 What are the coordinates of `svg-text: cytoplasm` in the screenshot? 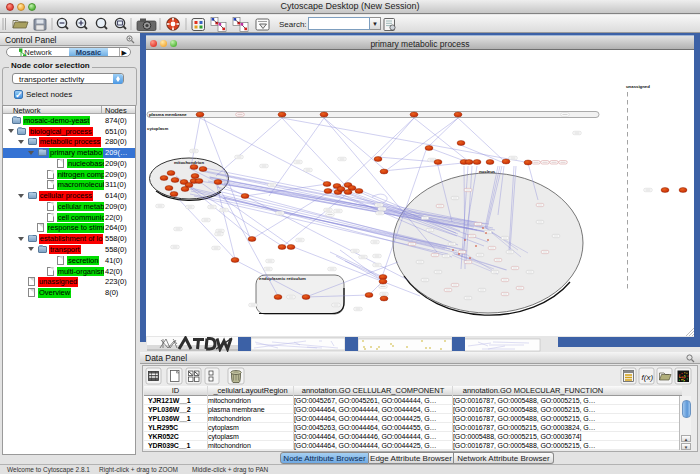 It's located at (158, 128).